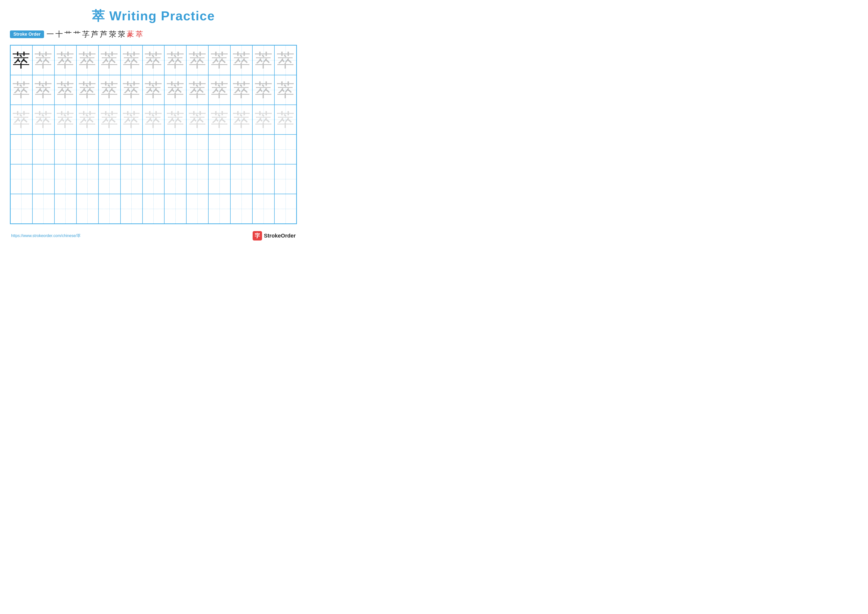 The width and height of the screenshot is (868, 614). I want to click on practice-grid: 萃萃萃萃萃萃萃萃萃萃萃萃萃萃萃萃萃萃萃萃萃萃萃萃萃萃萃萃萃萃萃萃萃萃萃萃萃萃萃, so click(153, 135).